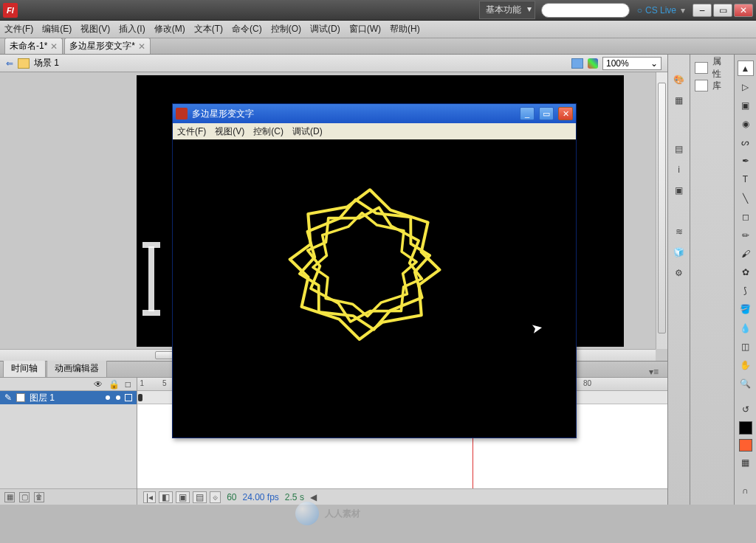 This screenshot has width=756, height=543. What do you see at coordinates (566, 114) in the screenshot?
I see `preview-close-button: ✕` at bounding box center [566, 114].